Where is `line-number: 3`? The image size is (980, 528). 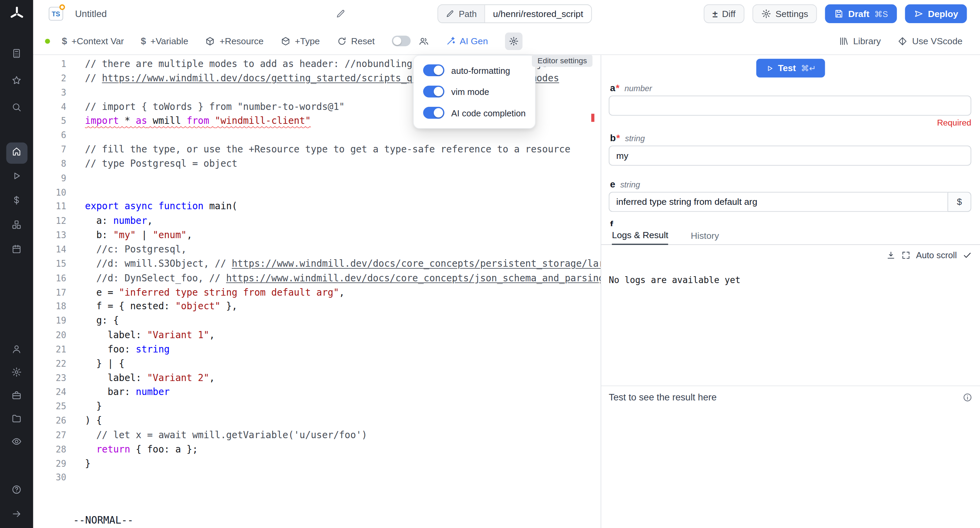
line-number: 3 is located at coordinates (59, 92).